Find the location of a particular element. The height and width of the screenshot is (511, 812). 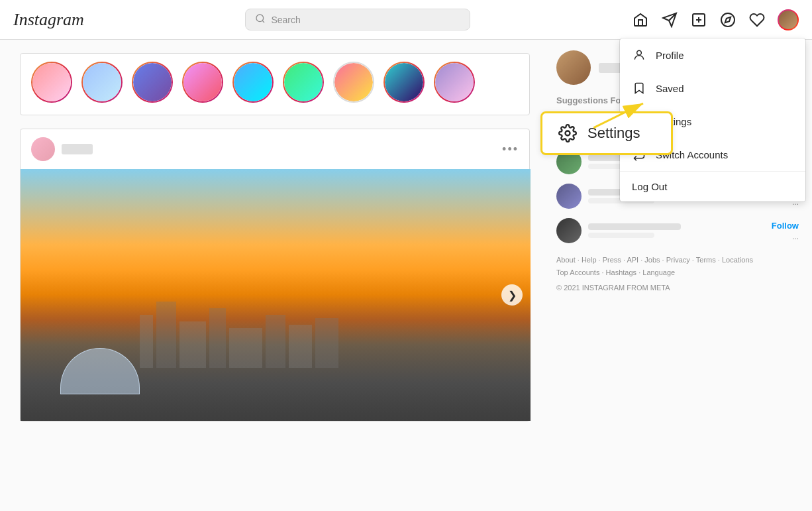

footer-help: Help is located at coordinates (589, 260).